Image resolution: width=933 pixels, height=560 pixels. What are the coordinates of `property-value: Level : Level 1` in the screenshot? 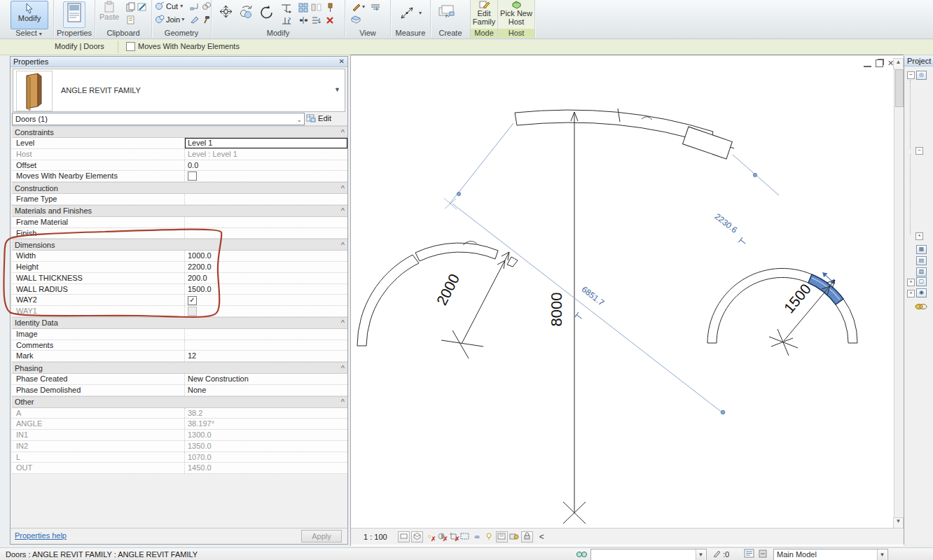 It's located at (266, 154).